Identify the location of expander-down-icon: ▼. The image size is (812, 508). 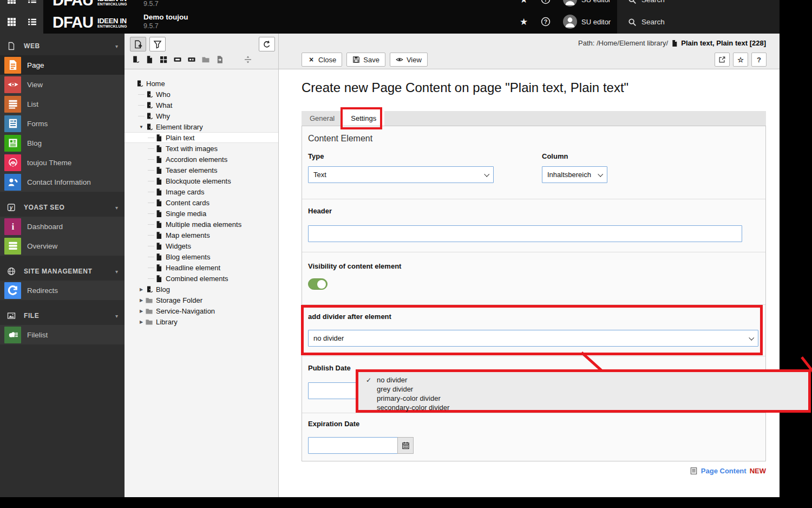
(141, 127).